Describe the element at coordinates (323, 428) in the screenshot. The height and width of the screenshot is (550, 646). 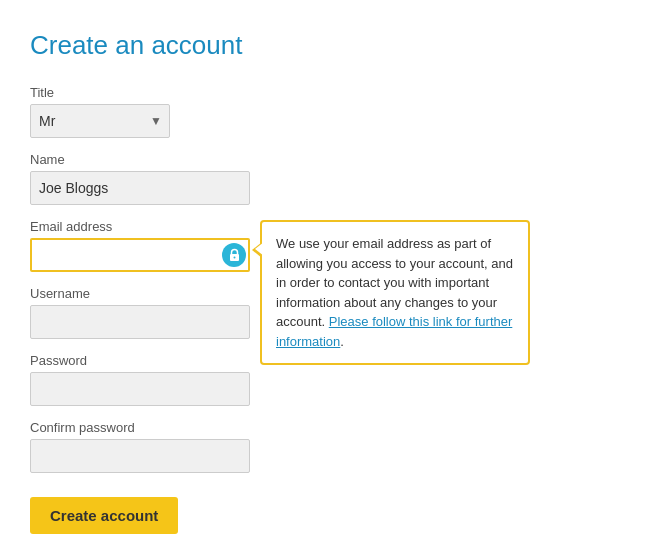
I see `confirm-password-label: Confirm password` at that location.